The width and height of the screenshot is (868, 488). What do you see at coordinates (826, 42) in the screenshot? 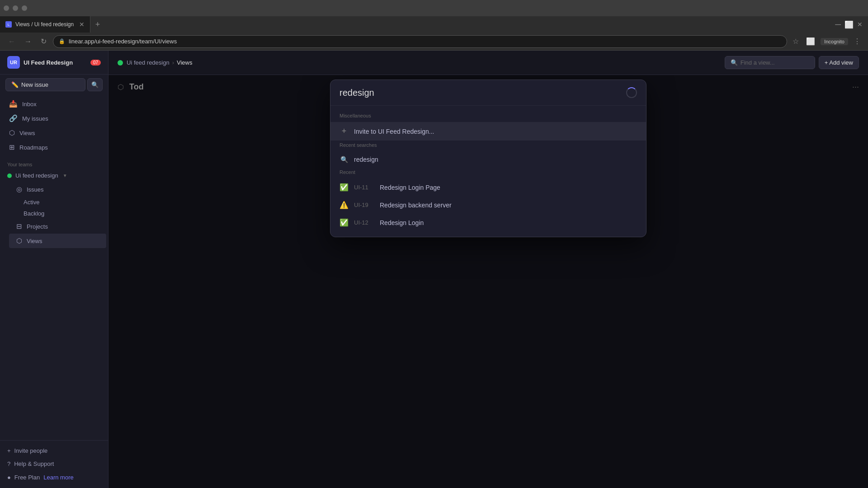
I see `browser-actions: ☆ ⬜ Incognito ⋮` at bounding box center [826, 42].